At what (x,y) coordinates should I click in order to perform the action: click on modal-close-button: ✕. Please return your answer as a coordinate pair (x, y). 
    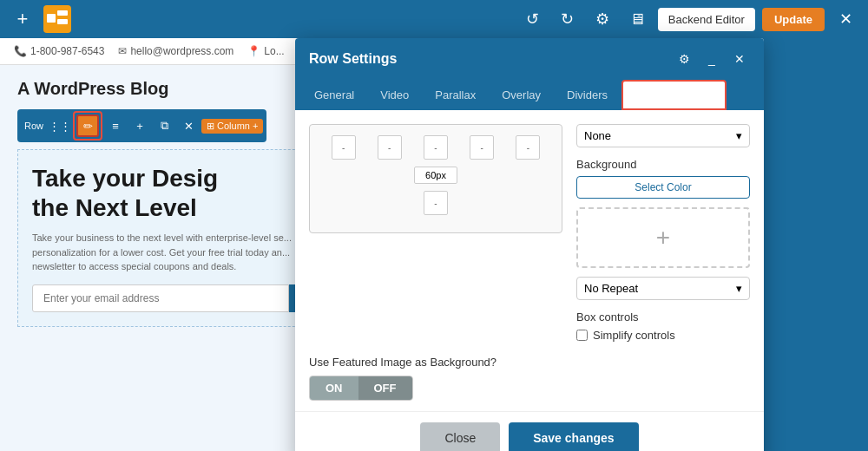
    Looking at the image, I should click on (740, 59).